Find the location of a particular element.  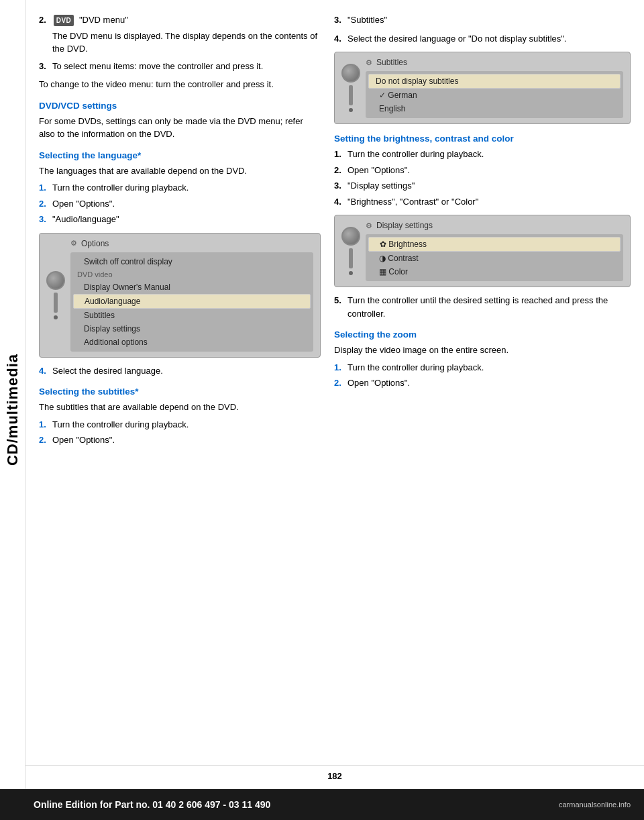

right-left-nav is located at coordinates (351, 88).